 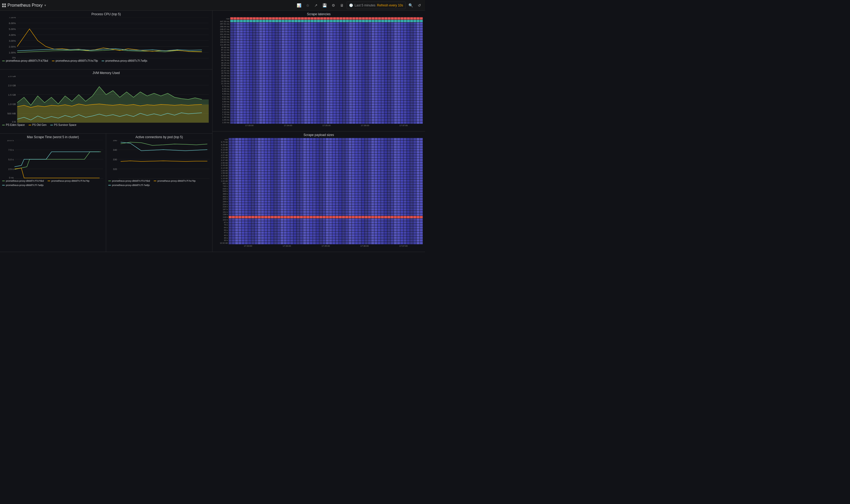 I want to click on y-447: 447.39 ms, so click(x=222, y=22).